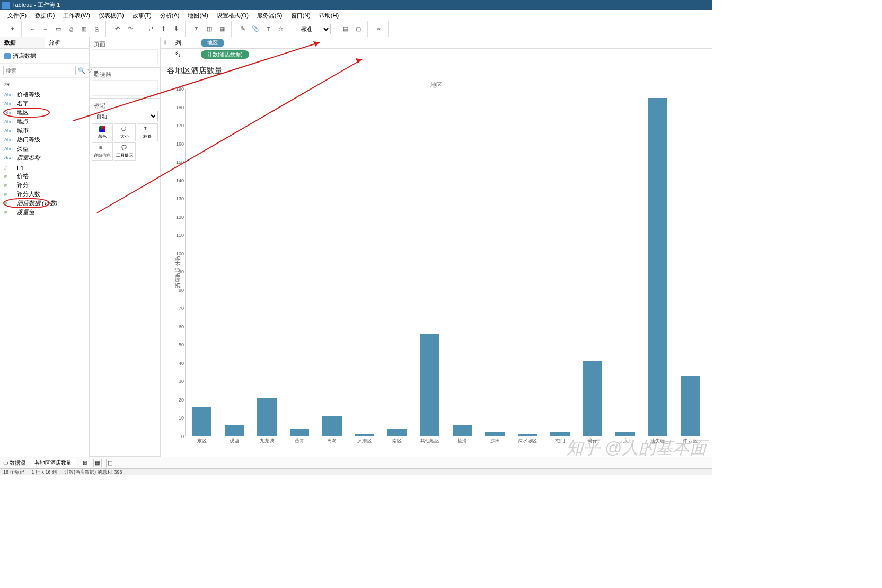 This screenshot has height=588, width=882. I want to click on field-名字: Abc名字, so click(45, 104).